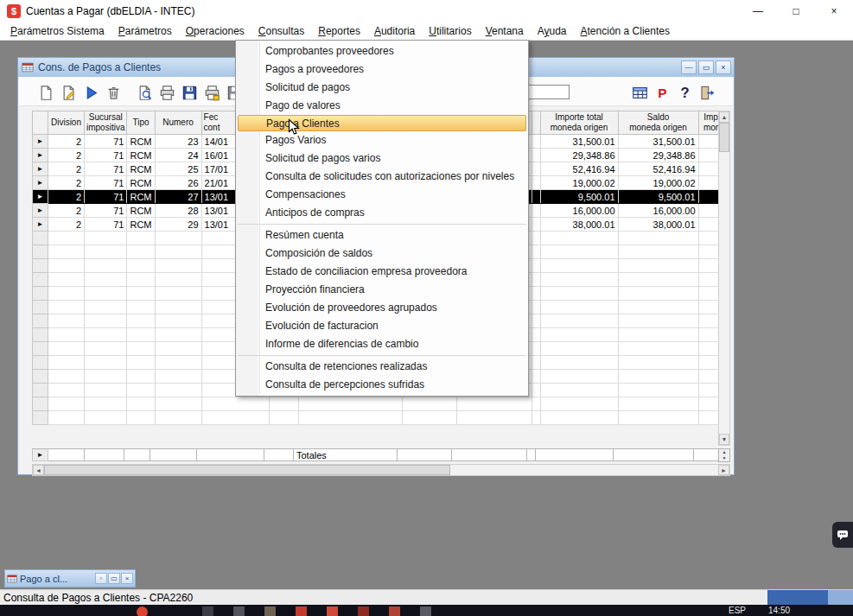  I want to click on menu-item-pagos-varios: Pagos Varios, so click(382, 140).